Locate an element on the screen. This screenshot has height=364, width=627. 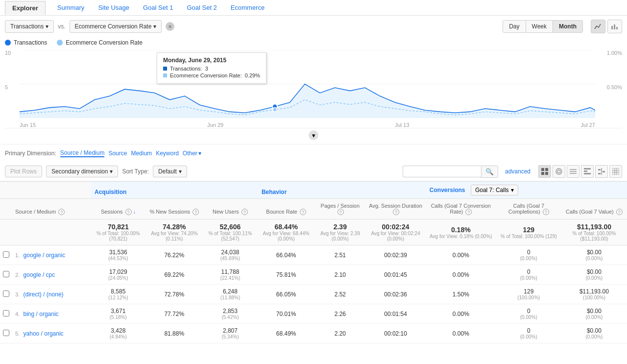
sessions-help-icon: ? is located at coordinates (128, 212).